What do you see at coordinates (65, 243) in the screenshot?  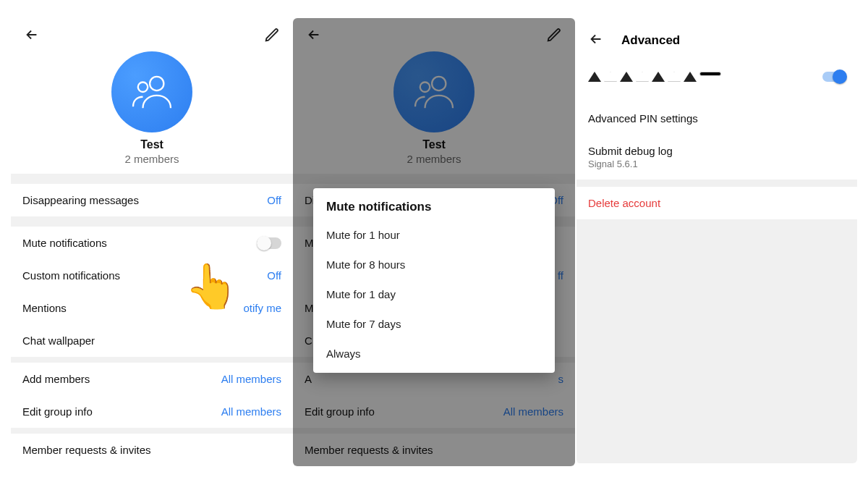 I see `row-label: Mute notifications` at bounding box center [65, 243].